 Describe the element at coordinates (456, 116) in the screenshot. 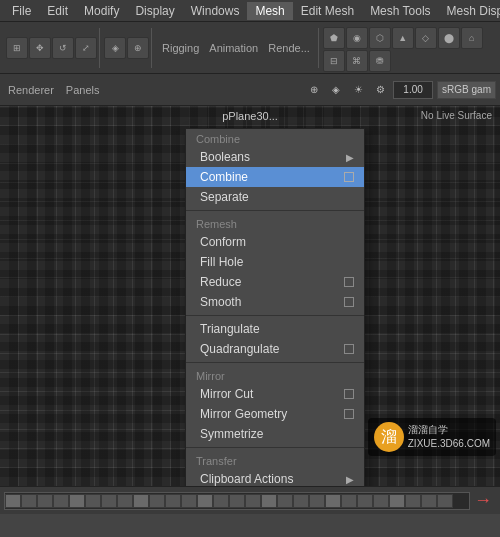

I see `viewport-surface-label: No Live Surface` at that location.